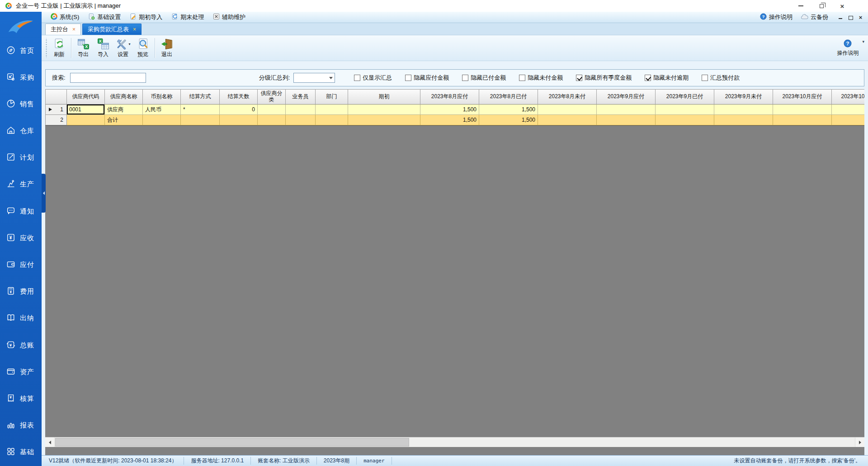 The width and height of the screenshot is (868, 466). What do you see at coordinates (21, 158) in the screenshot?
I see `sidebar-item-plan: 计划` at bounding box center [21, 158].